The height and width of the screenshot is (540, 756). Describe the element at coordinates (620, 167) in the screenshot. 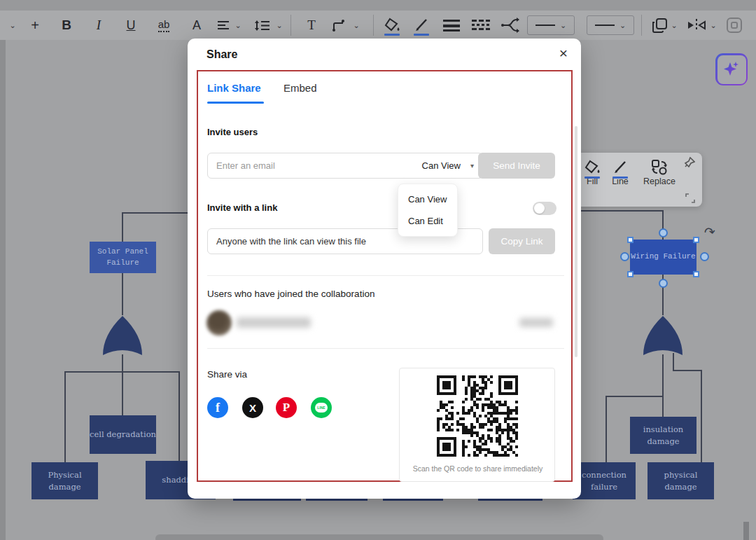

I see `brush-icon` at that location.